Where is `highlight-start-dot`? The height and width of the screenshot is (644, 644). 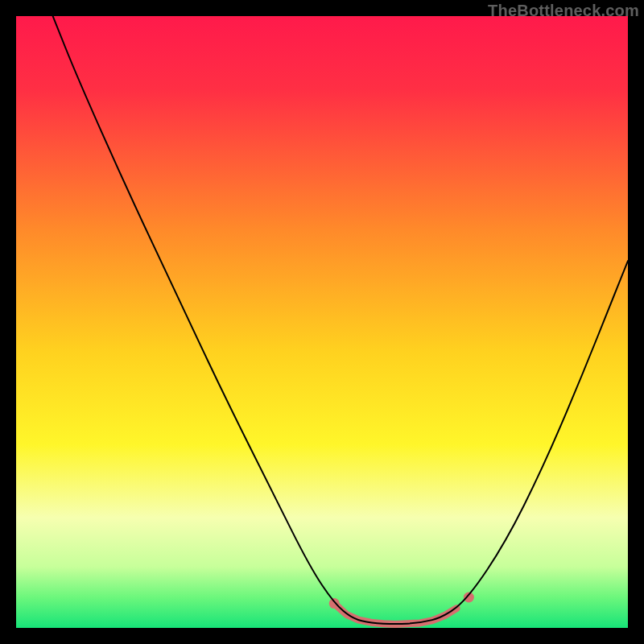
highlight-start-dot is located at coordinates (335, 604).